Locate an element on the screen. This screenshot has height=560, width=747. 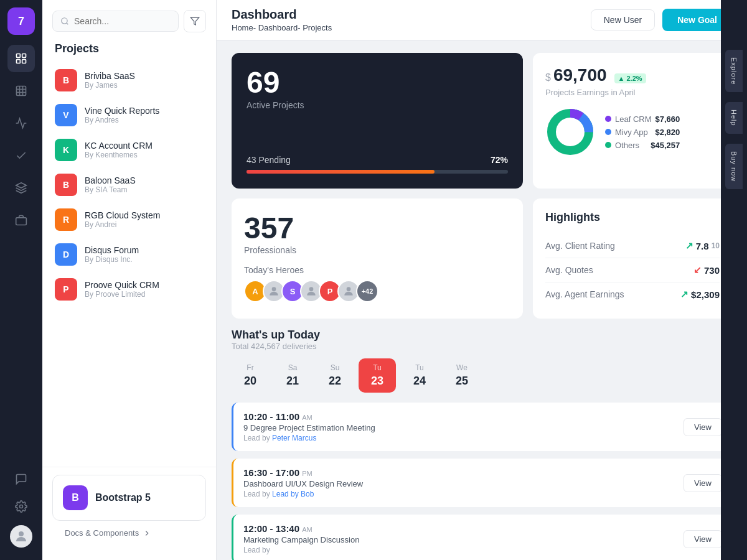
filter-button is located at coordinates (195, 21).